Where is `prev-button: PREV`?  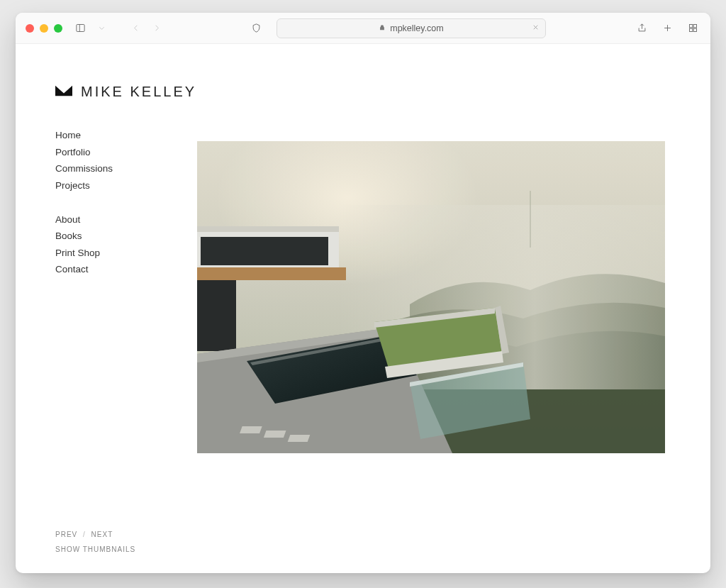 prev-button: PREV is located at coordinates (67, 535).